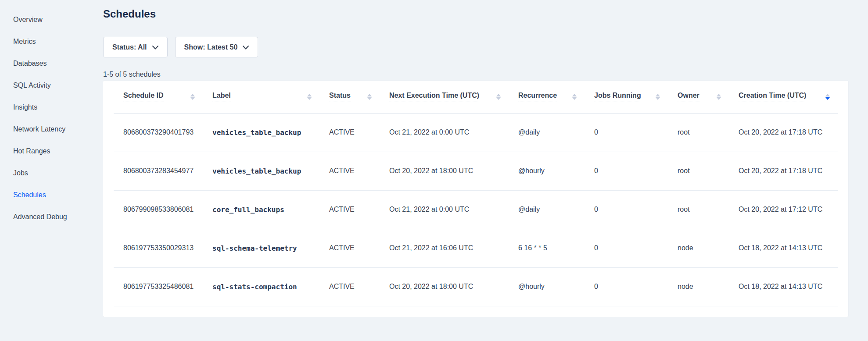 This screenshot has width=868, height=341. I want to click on sidebar-item-hot-ranges: Hot Ranges, so click(52, 151).